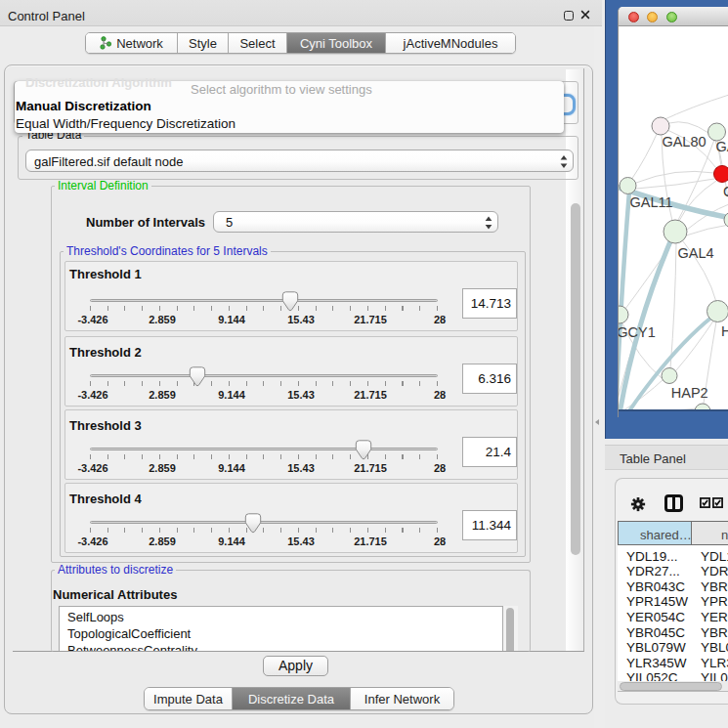  What do you see at coordinates (725, 331) in the screenshot?
I see `svg-text: H` at bounding box center [725, 331].